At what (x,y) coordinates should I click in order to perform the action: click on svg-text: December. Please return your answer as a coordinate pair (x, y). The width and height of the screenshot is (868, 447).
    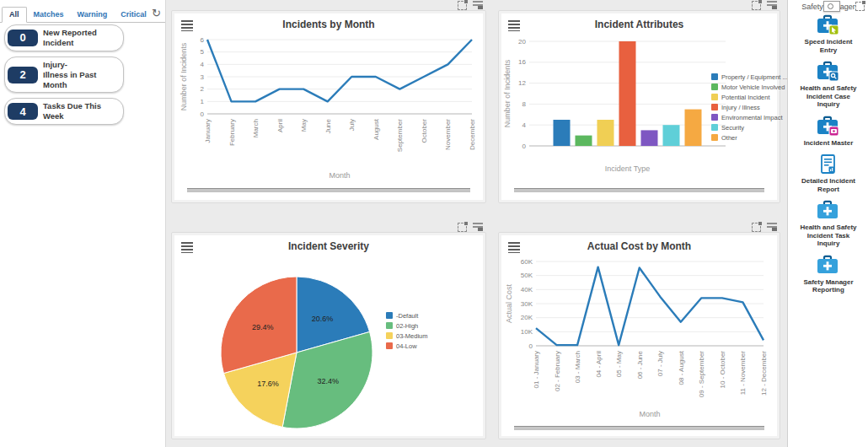
    Looking at the image, I should click on (472, 135).